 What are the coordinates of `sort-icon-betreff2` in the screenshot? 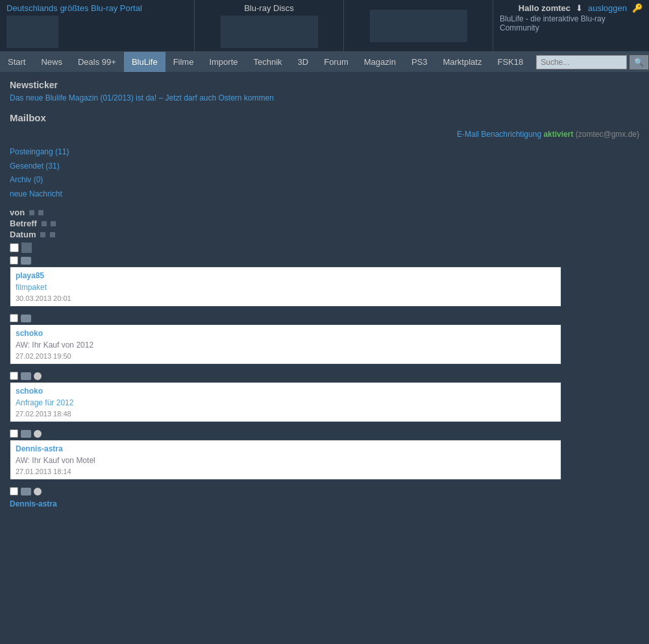 It's located at (53, 224).